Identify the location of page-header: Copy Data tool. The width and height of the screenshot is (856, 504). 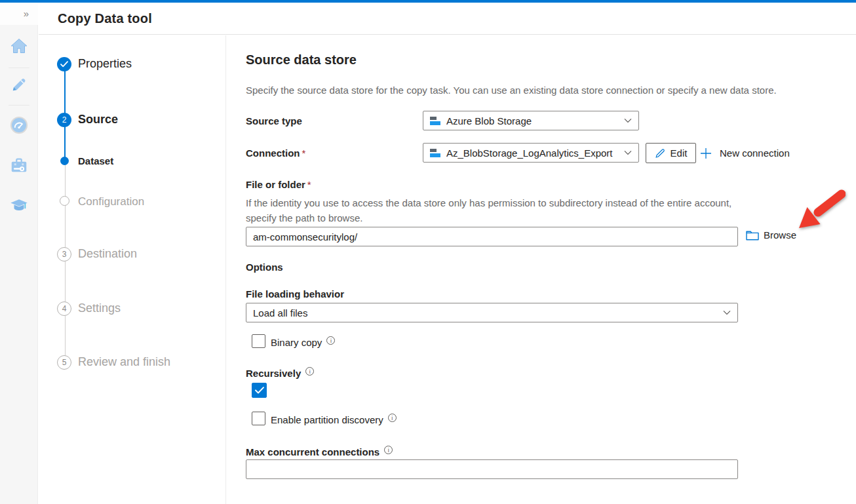
(447, 18).